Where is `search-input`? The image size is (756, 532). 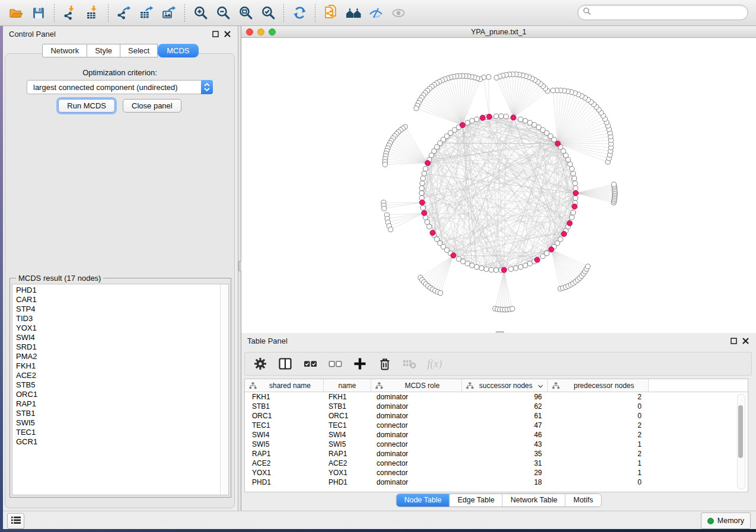
search-input is located at coordinates (671, 12).